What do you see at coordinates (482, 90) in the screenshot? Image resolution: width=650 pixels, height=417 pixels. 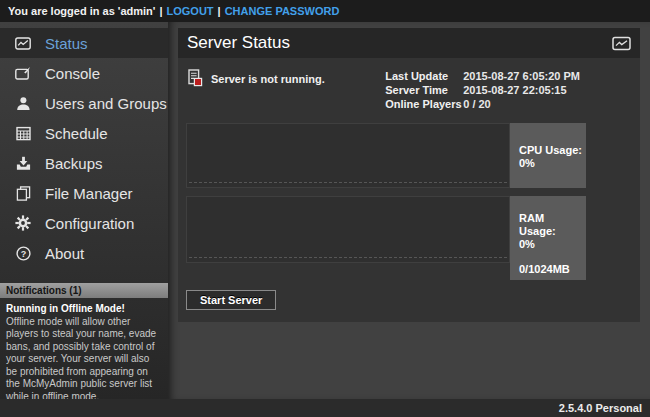 I see `info-row-server-time: Server Time 2015-08-27 22:05:15` at bounding box center [482, 90].